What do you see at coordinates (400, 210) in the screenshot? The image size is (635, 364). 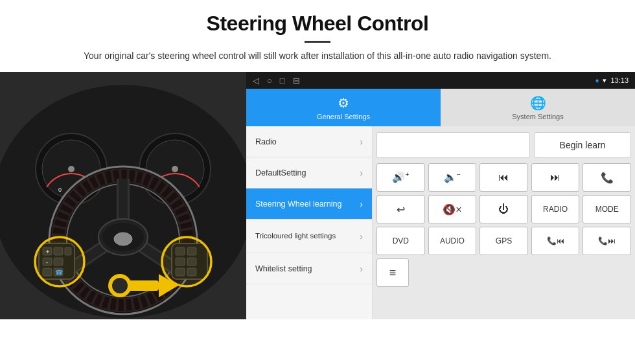 I see `hang-up-icon: ↩` at bounding box center [400, 210].